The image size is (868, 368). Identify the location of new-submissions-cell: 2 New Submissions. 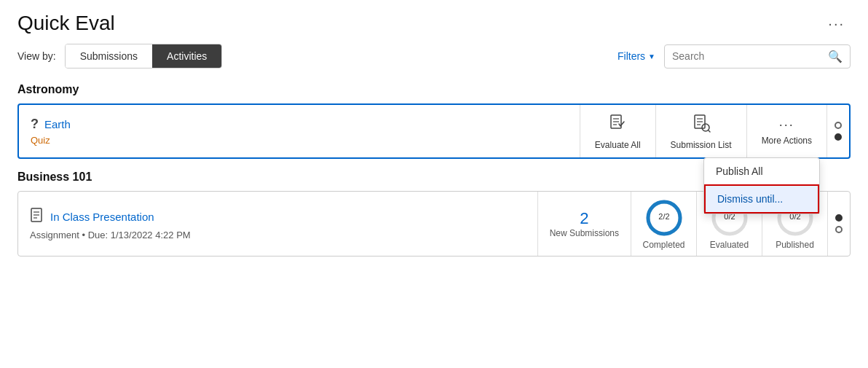
(585, 224).